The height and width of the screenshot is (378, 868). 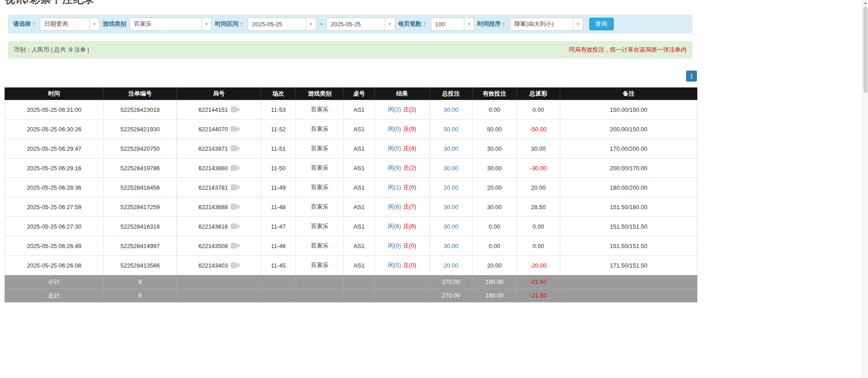 I want to click on page-button-1: 1, so click(x=692, y=76).